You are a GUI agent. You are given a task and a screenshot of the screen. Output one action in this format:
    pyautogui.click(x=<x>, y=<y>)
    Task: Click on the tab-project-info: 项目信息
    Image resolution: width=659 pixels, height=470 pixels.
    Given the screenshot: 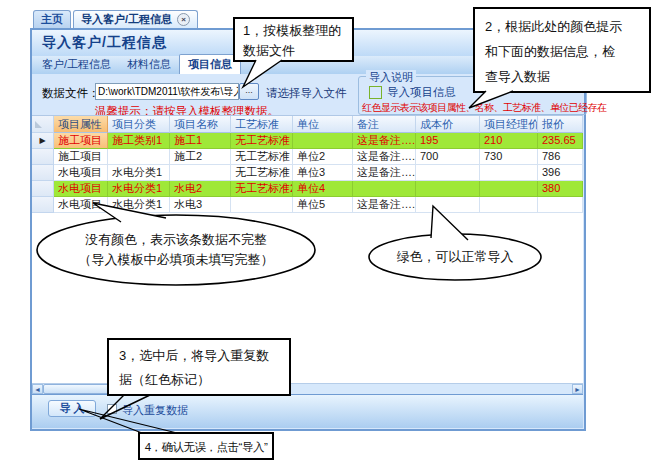 What is the action you would take?
    pyautogui.click(x=210, y=64)
    